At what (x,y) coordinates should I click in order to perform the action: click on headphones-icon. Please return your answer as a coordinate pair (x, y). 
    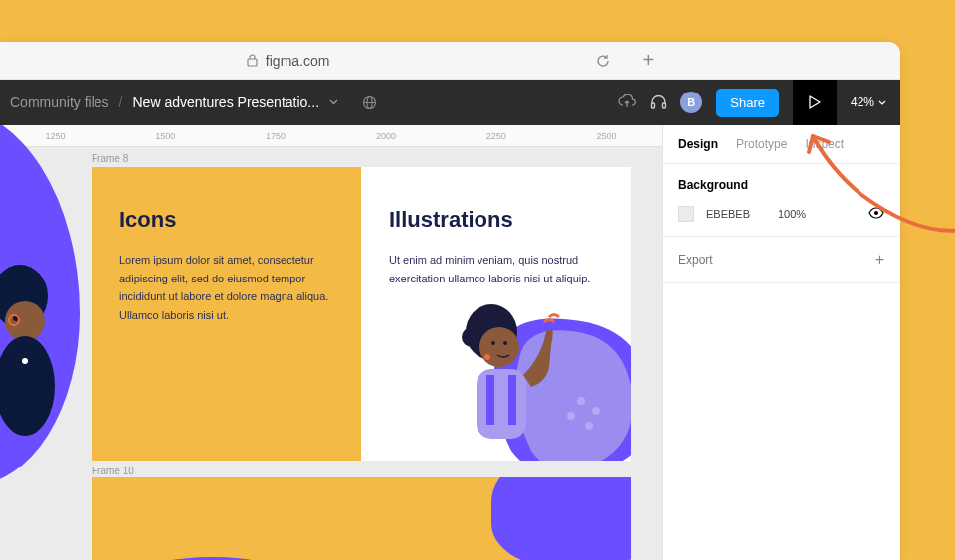
    Looking at the image, I should click on (659, 102).